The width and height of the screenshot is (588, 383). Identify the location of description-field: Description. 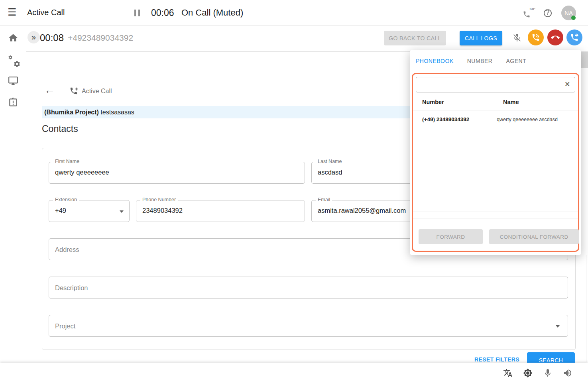
(309, 288).